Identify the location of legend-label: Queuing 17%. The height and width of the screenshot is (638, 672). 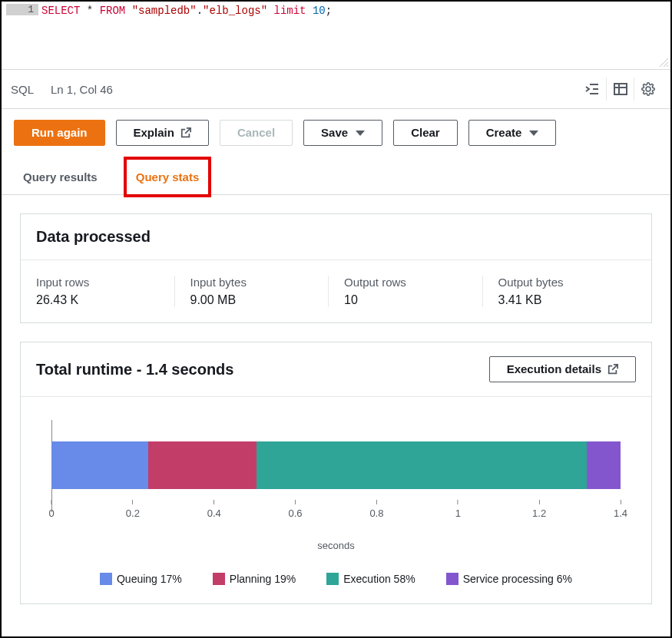
(149, 579).